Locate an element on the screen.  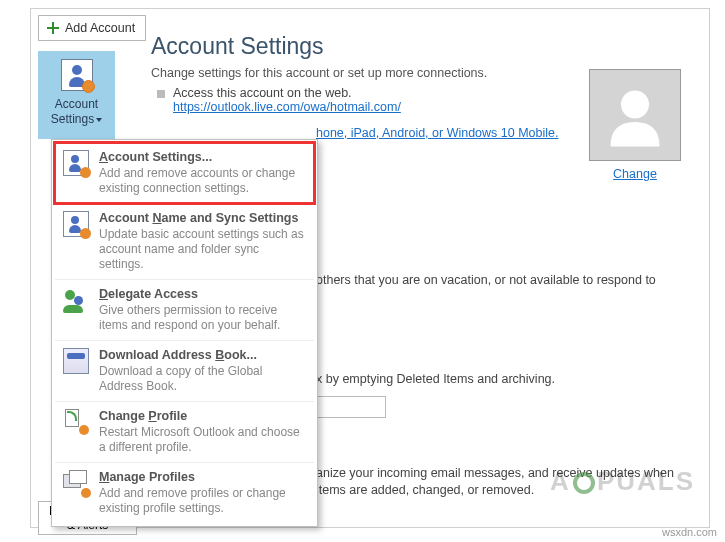
plus-icon is located at coordinates (53, 28).